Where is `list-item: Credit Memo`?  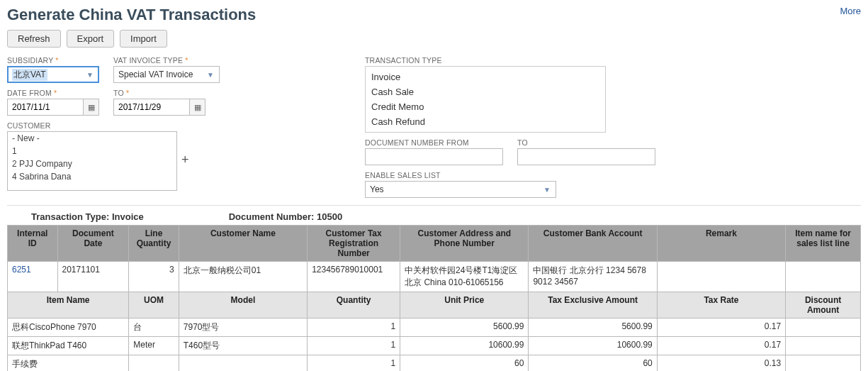 list-item: Credit Memo is located at coordinates (485, 106).